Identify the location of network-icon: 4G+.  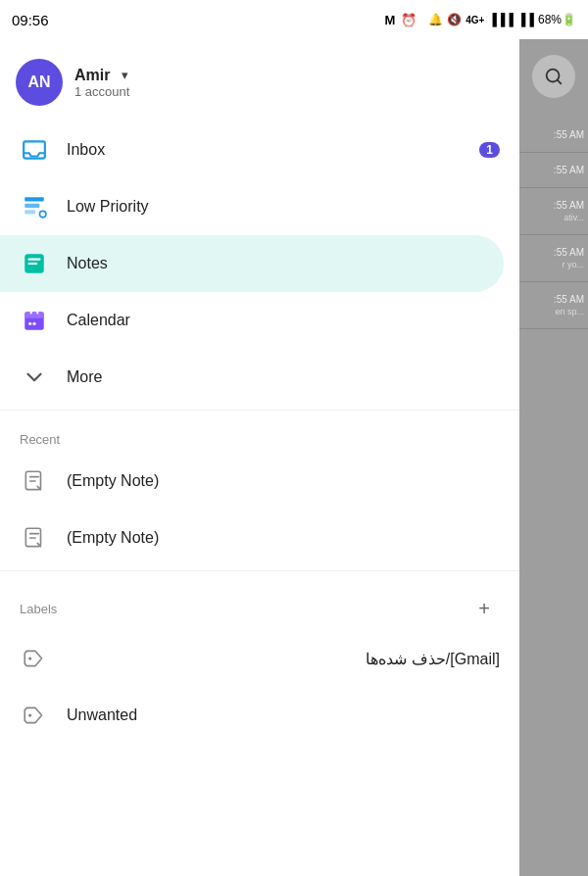
(474, 20).